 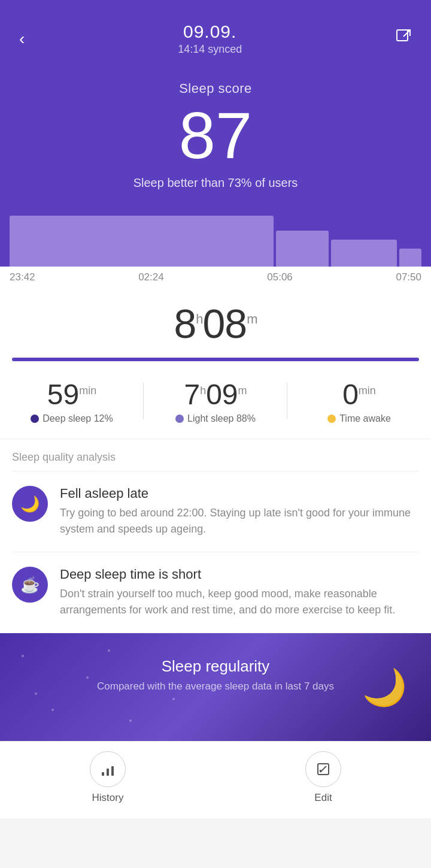 What do you see at coordinates (22, 39) in the screenshot?
I see `back-button: ‹` at bounding box center [22, 39].